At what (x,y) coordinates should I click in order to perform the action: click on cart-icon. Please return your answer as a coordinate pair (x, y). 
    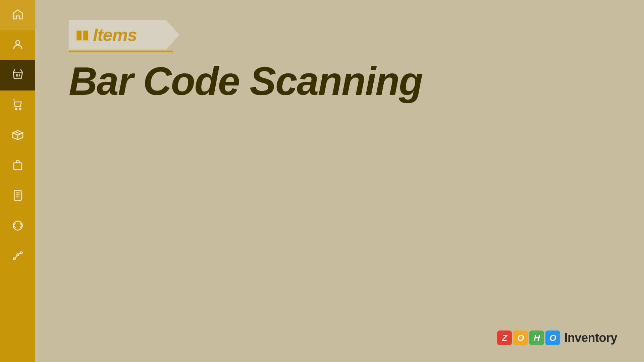
    Looking at the image, I should click on (18, 106).